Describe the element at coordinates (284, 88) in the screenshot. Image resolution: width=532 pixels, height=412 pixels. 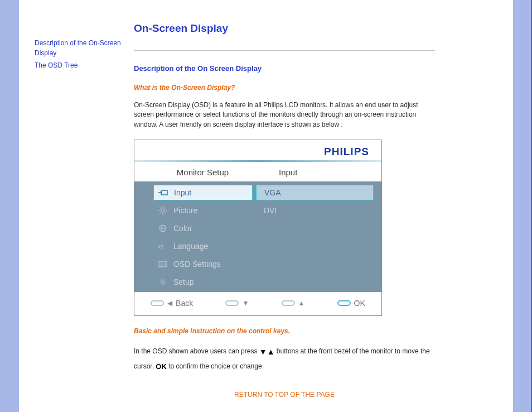
I see `question-heading: What is the On-Screen Display?` at that location.